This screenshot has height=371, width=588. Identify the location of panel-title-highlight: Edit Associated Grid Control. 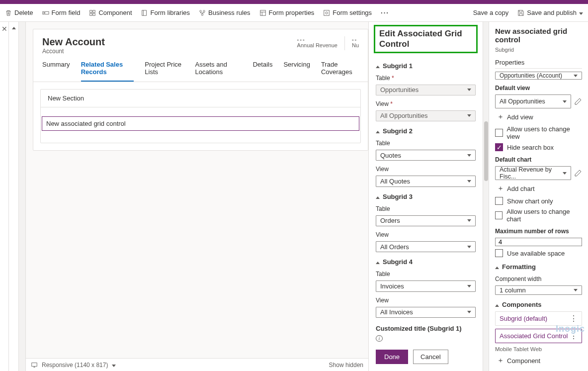
(425, 39).